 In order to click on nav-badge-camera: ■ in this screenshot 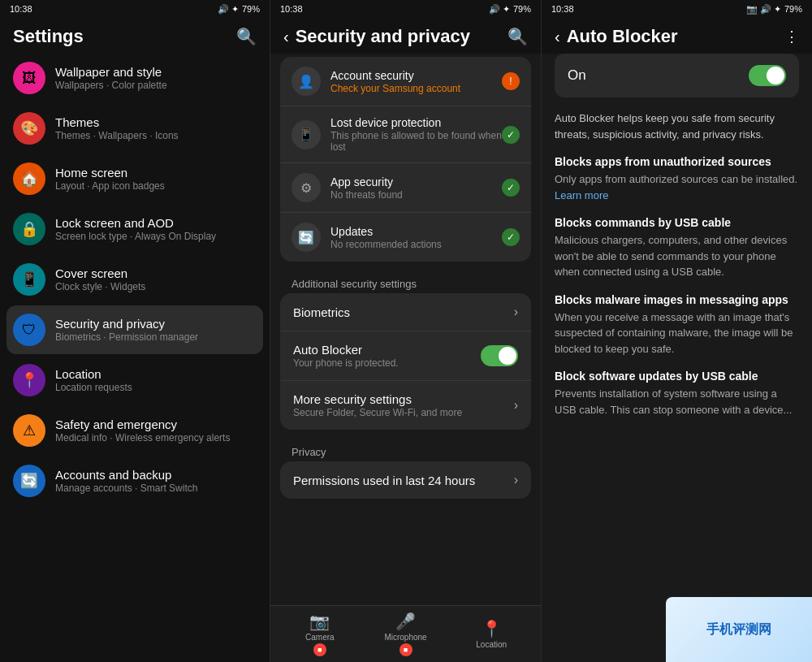, I will do `click(320, 650)`.